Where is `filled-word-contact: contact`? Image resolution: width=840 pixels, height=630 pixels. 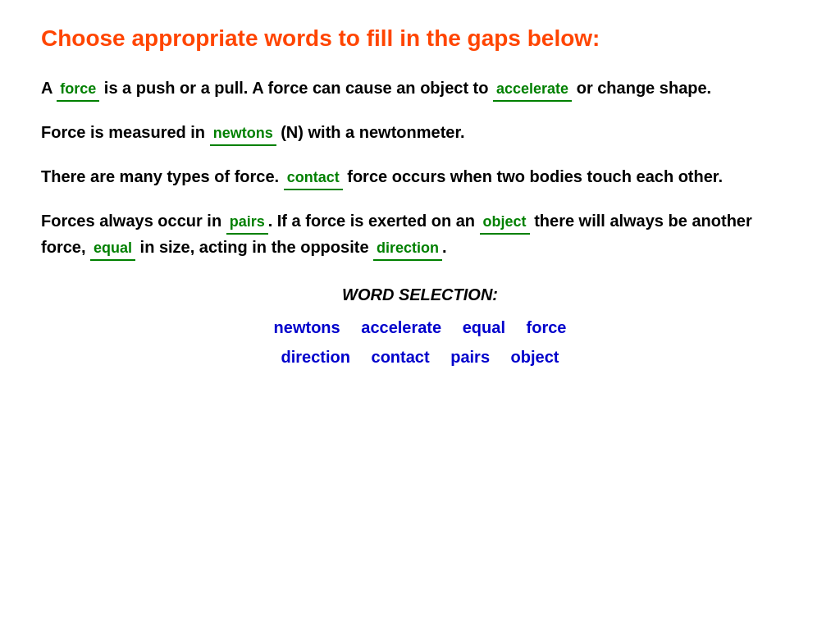
filled-word-contact: contact is located at coordinates (313, 179).